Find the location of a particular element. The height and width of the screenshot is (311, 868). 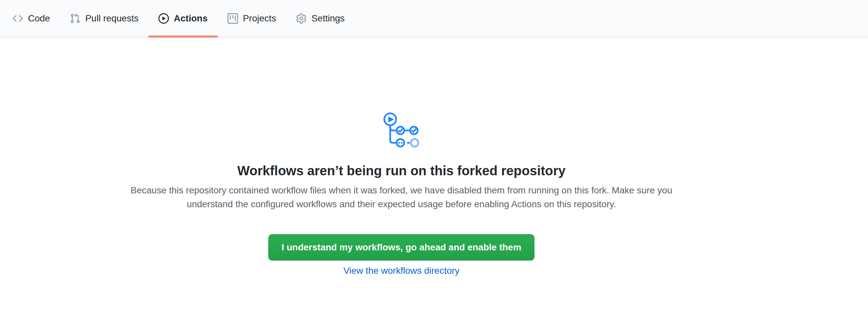

active-tab-indicator is located at coordinates (183, 36).